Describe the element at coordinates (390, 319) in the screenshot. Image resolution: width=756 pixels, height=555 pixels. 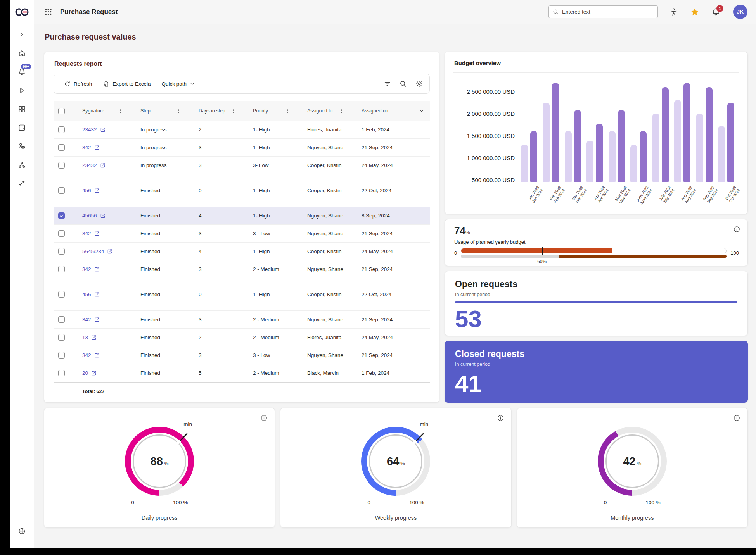
I see `cell-assigned-on: 21 Sep, 2024` at that location.